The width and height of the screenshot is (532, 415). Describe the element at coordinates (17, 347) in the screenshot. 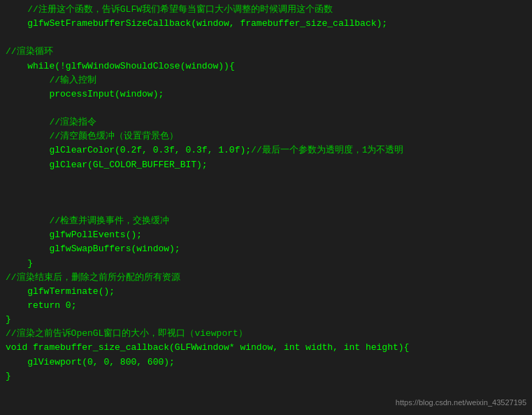

I see `keyword-void: void` at that location.